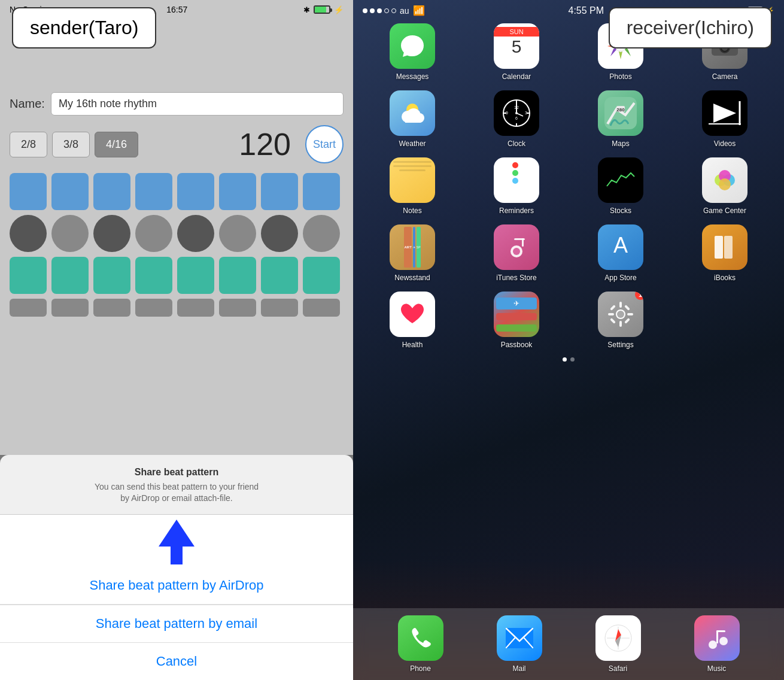  Describe the element at coordinates (412, 52) in the screenshot. I see `app-messages: Messages` at that location.